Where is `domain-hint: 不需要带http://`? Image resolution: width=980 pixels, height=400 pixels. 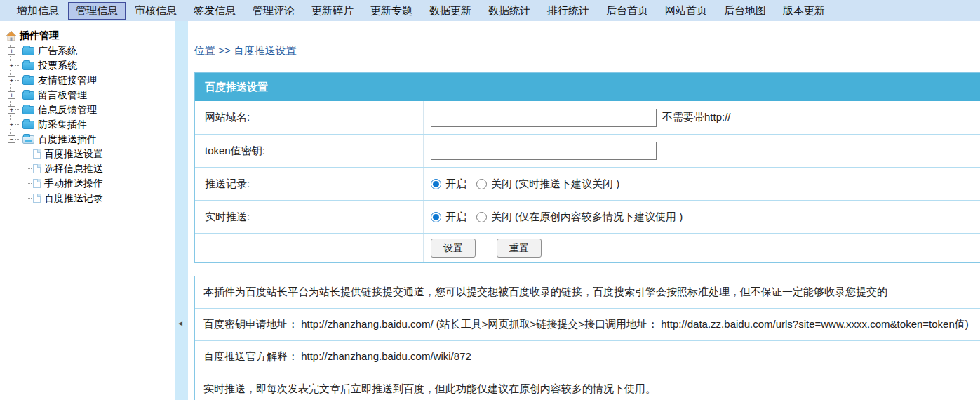 domain-hint: 不需要带http:// is located at coordinates (697, 118).